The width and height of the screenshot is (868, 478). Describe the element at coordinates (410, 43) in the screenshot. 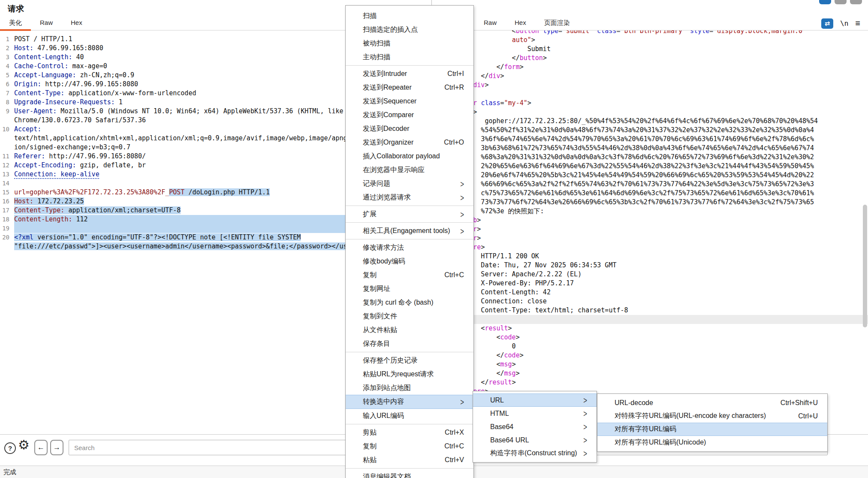

I see `context-menu-item: 被动扫描` at that location.